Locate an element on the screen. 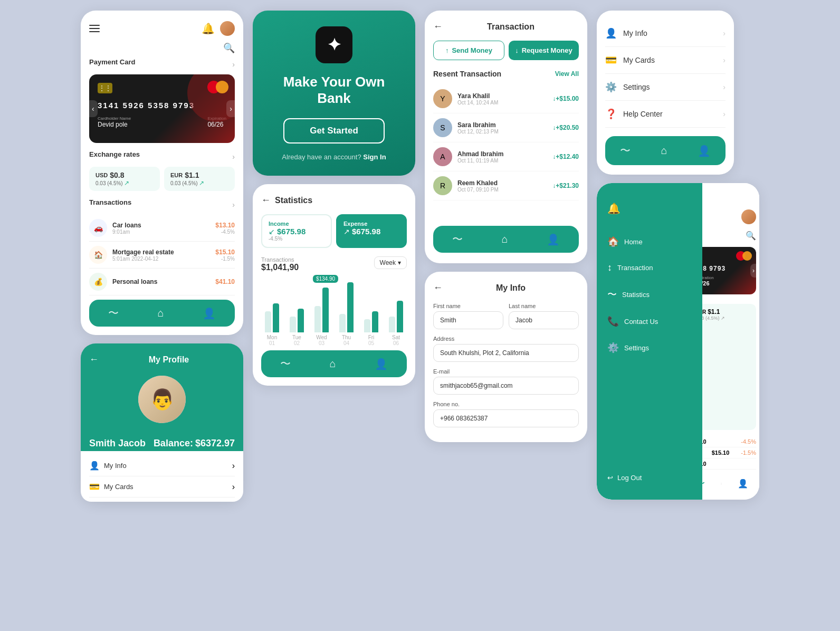 The height and width of the screenshot is (631, 840). profile-menu-section: 👤 My Info › 💳 My Cards › is located at coordinates (162, 476).